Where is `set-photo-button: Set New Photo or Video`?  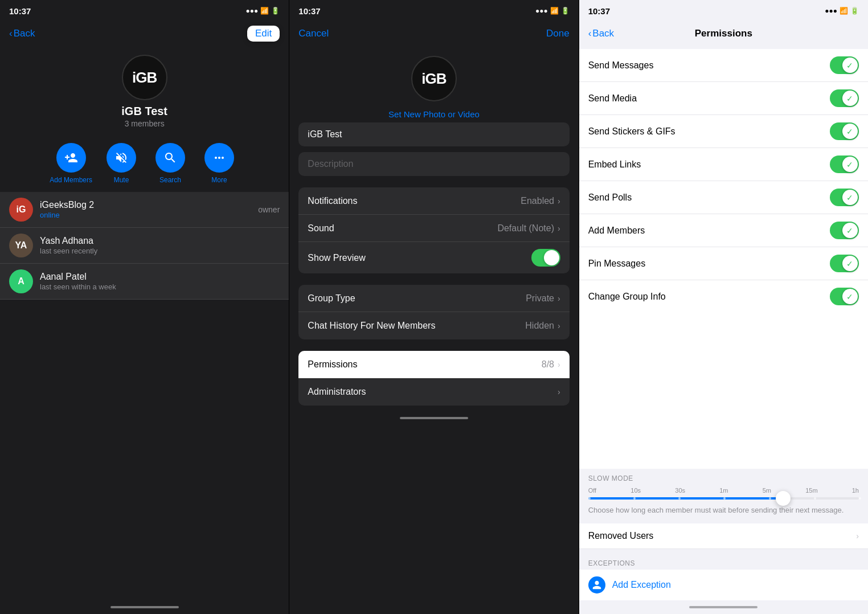 set-photo-button: Set New Photo or Video is located at coordinates (434, 114).